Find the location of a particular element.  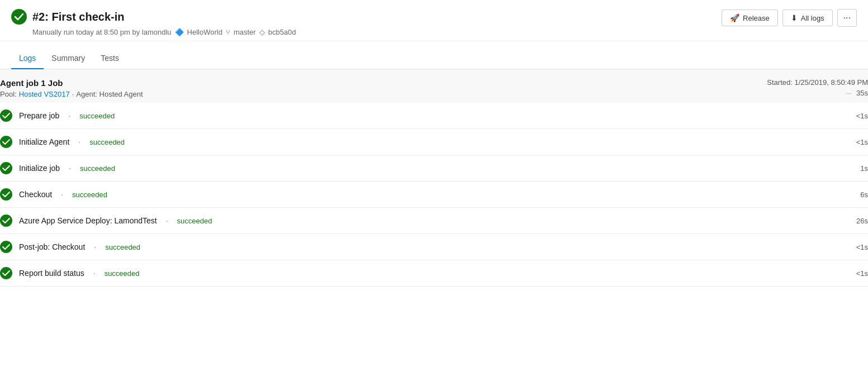

step-left: Initialize job·succeeded is located at coordinates (58, 168).